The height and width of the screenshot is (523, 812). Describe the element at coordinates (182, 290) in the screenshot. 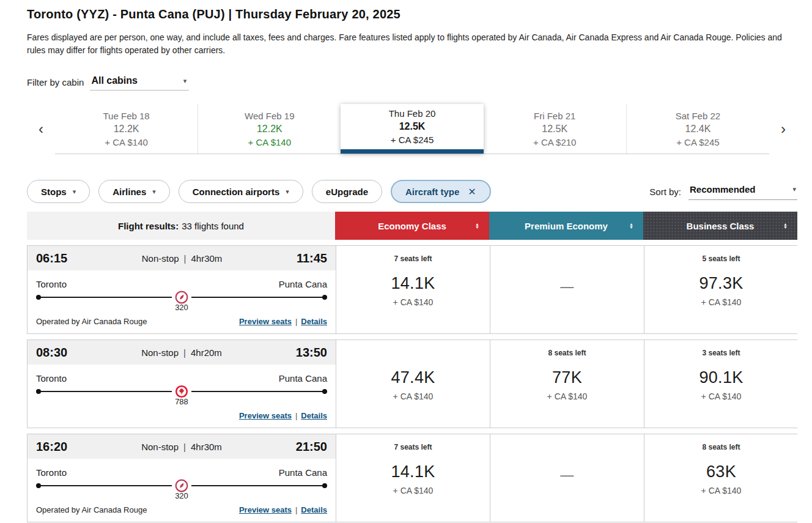

I see `flight-info: 06:15 Non-stop | 4hr30m 11:45 Toronto Pu…` at that location.